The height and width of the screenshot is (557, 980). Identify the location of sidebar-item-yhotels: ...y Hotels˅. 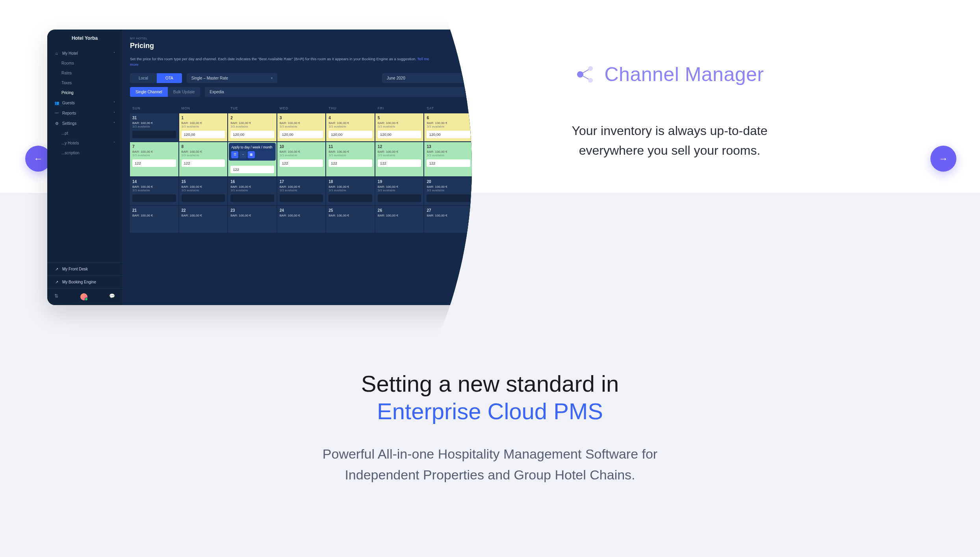
(85, 143).